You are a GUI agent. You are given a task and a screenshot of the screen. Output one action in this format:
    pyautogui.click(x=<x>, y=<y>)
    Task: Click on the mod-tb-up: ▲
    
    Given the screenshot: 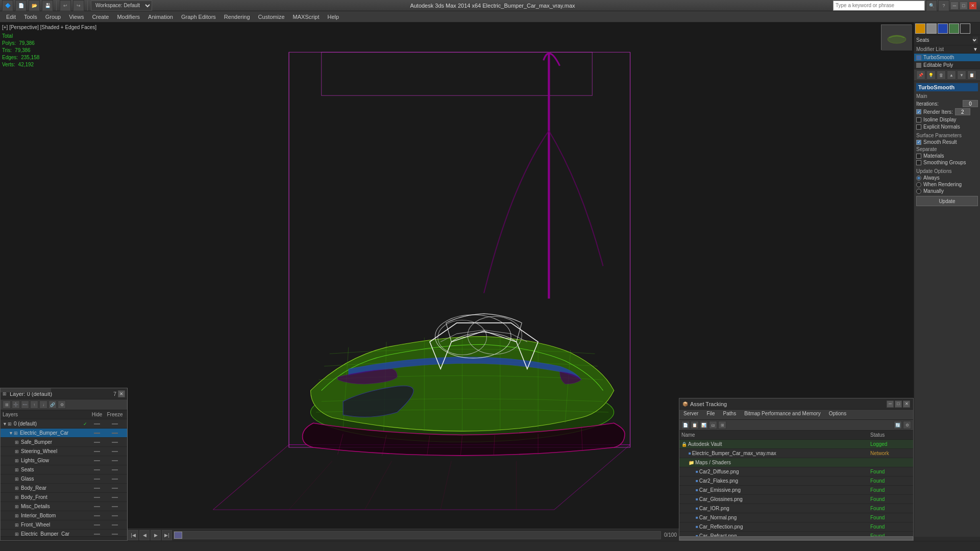 What is the action you would take?
    pyautogui.click(x=951, y=75)
    